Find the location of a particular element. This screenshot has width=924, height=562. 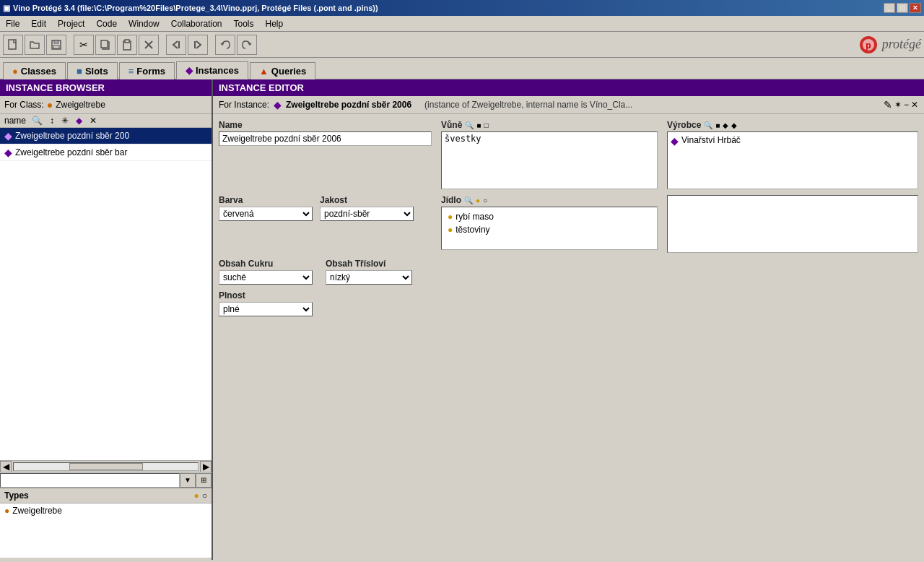

form-row-4: Plnost plné lehké střední is located at coordinates (569, 303).